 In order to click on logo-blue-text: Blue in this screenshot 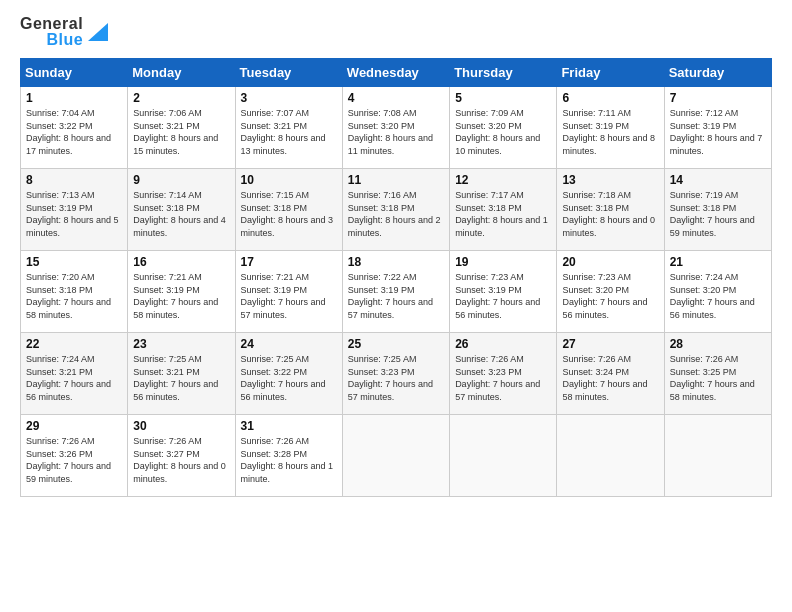, I will do `click(64, 40)`.